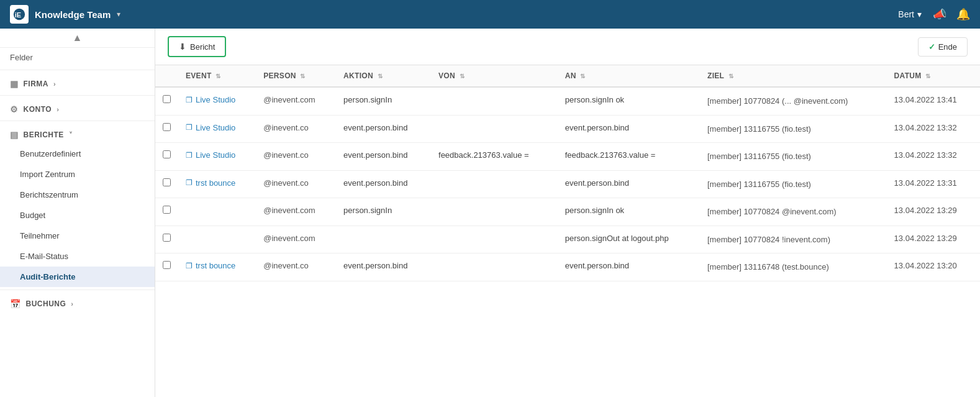 Image resolution: width=980 pixels, height=397 pixels. What do you see at coordinates (628, 76) in the screenshot?
I see `col-an: AN ⇅` at bounding box center [628, 76].